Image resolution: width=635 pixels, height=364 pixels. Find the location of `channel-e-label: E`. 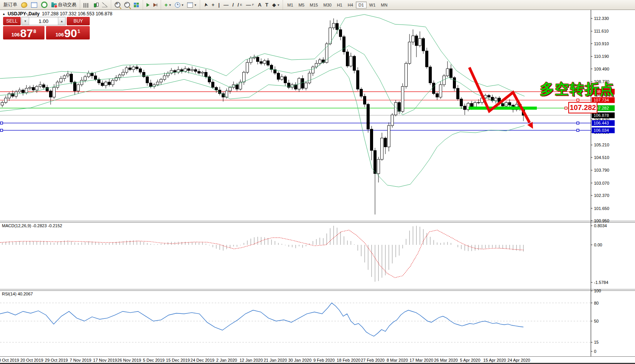

channel-e-label: E is located at coordinates (241, 5).